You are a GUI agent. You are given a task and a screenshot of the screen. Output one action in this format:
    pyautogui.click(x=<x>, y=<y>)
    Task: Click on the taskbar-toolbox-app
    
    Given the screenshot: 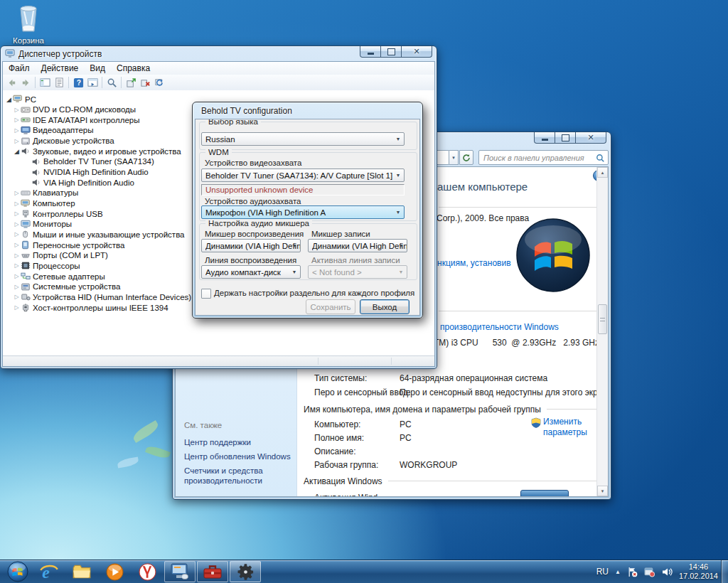 What is the action you would take?
    pyautogui.click(x=213, y=572)
    